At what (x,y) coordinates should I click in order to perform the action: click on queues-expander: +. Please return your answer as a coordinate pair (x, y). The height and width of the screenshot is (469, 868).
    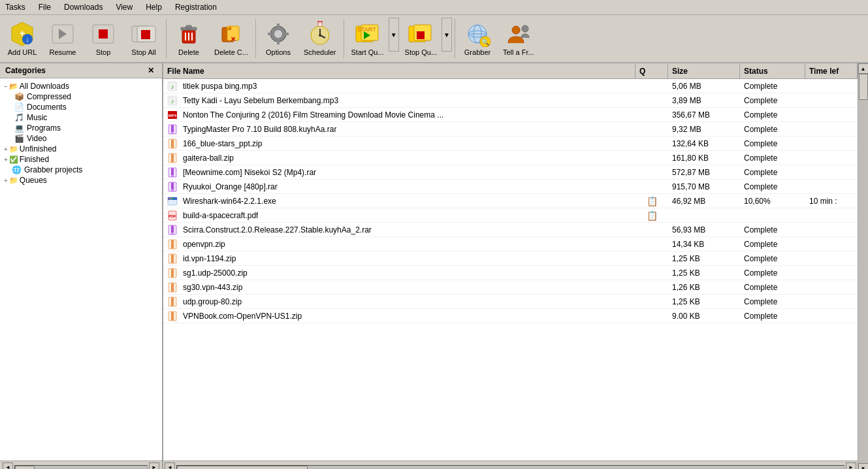
    Looking at the image, I should click on (6, 180).